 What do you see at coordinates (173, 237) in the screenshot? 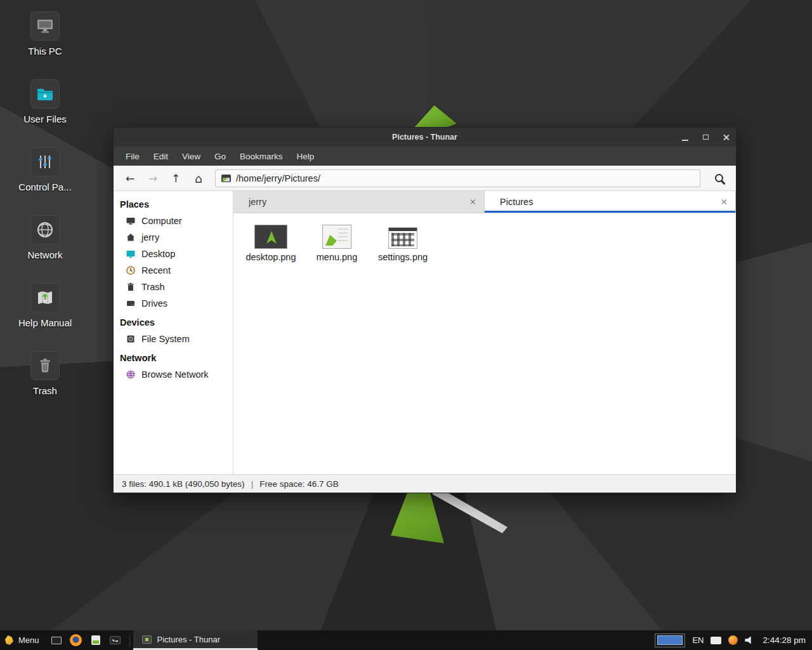
I see `sidebar-item-jerry: jerry` at bounding box center [173, 237].